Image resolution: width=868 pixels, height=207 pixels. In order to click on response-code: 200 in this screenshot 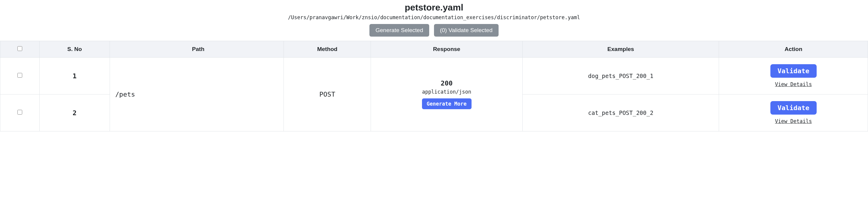, I will do `click(447, 83)`.